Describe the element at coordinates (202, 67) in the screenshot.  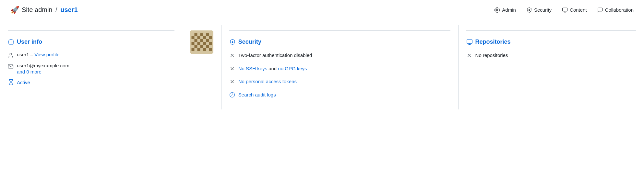
I see `avatar-area` at that location.